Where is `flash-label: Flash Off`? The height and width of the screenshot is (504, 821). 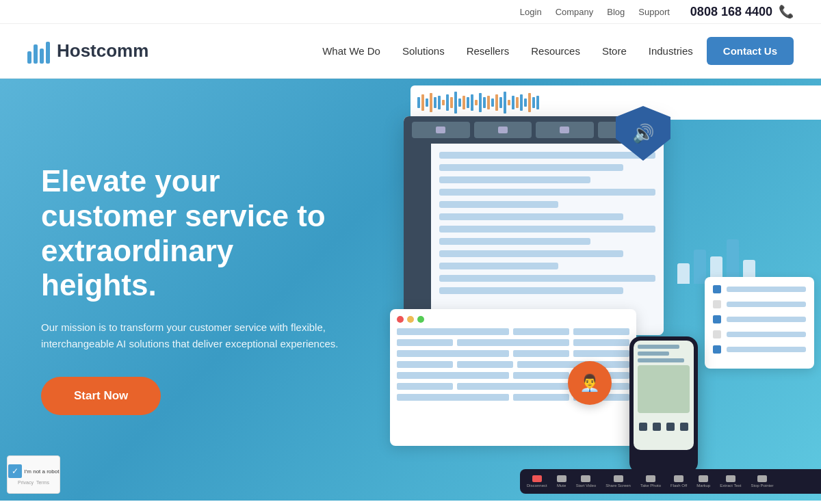 flash-label: Flash Off is located at coordinates (679, 486).